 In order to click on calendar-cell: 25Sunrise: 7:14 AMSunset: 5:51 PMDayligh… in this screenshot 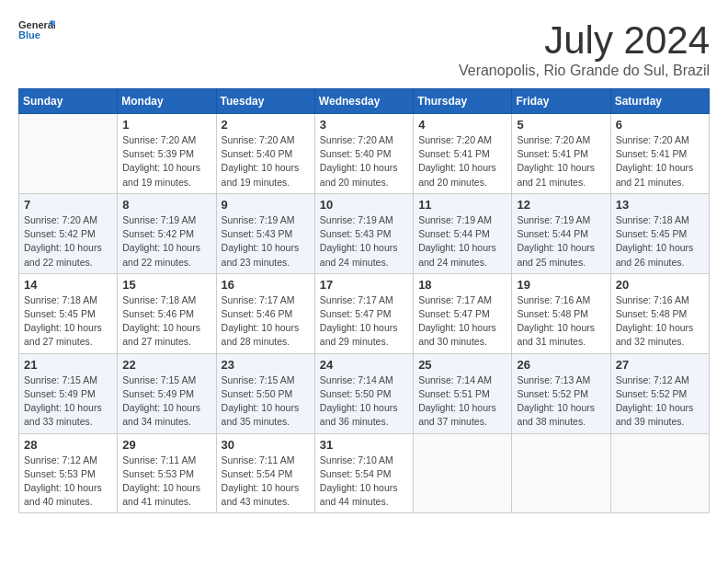, I will do `click(463, 394)`.